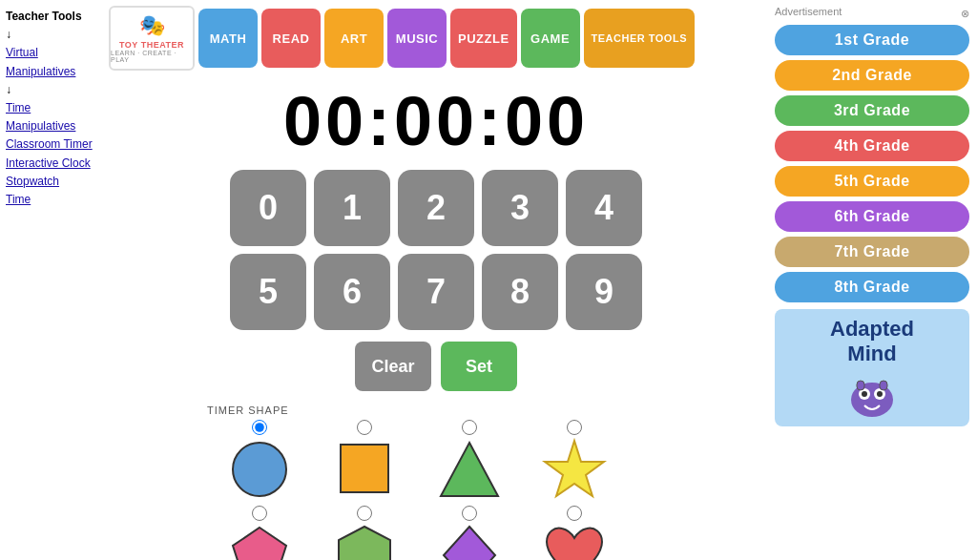 The width and height of the screenshot is (977, 560). I want to click on shape-radio-circle, so click(260, 427).